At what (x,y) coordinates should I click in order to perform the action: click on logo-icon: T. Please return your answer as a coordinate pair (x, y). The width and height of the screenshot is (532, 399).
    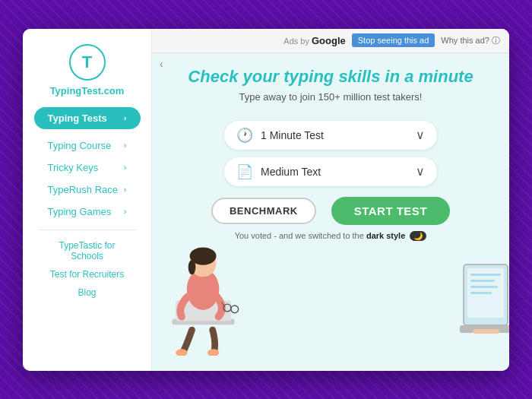
    Looking at the image, I should click on (87, 62).